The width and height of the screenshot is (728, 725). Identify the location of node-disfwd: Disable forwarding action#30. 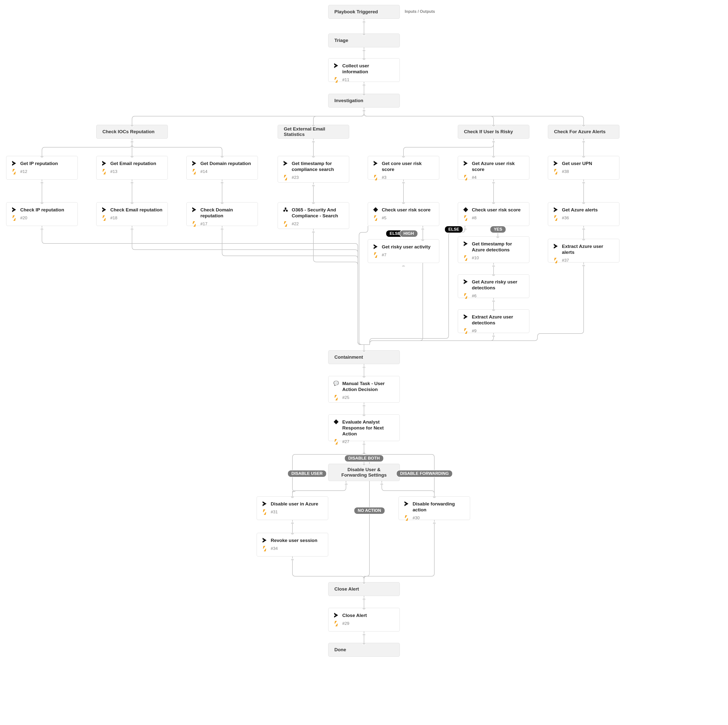
(434, 508).